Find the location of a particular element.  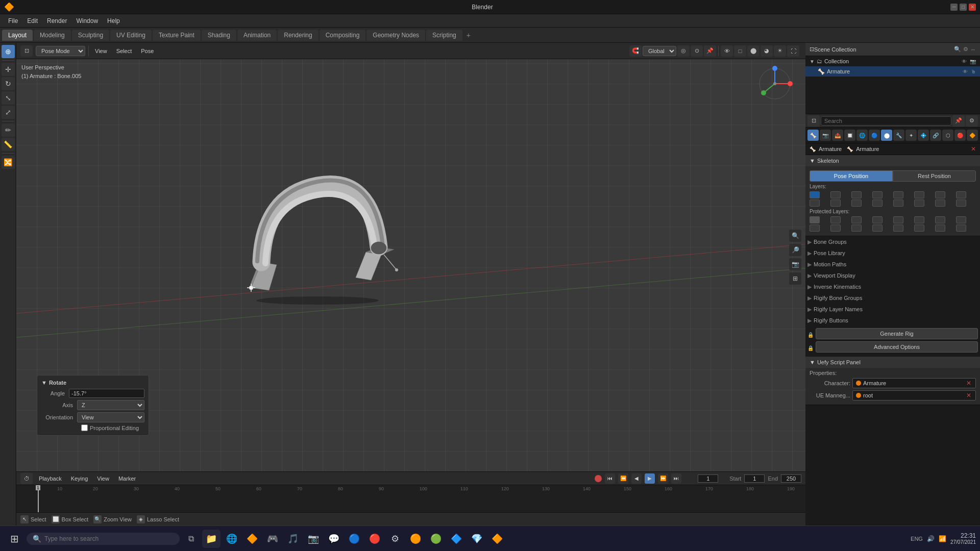

taskbar-app-2: 🎮 is located at coordinates (273, 539).